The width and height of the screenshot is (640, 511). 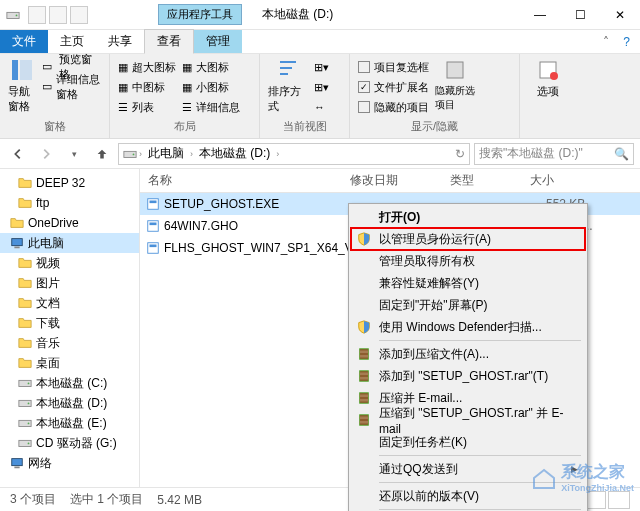 I want to click on column-headers: 名称 修改日期 类型 大小, so click(x=390, y=181).